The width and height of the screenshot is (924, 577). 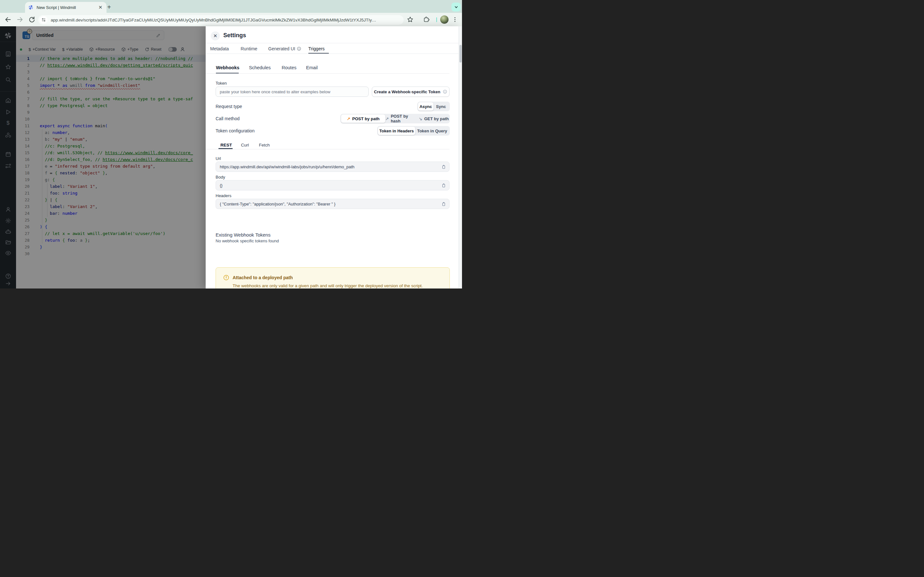 I want to click on call-method-post-by-hash: ↗ POST by hash, so click(x=402, y=119).